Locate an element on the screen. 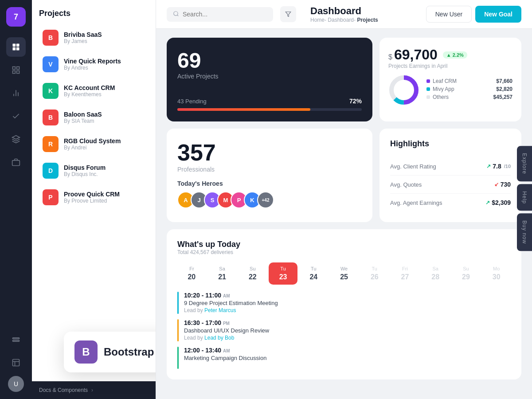  explore-tab: Explore is located at coordinates (524, 164).